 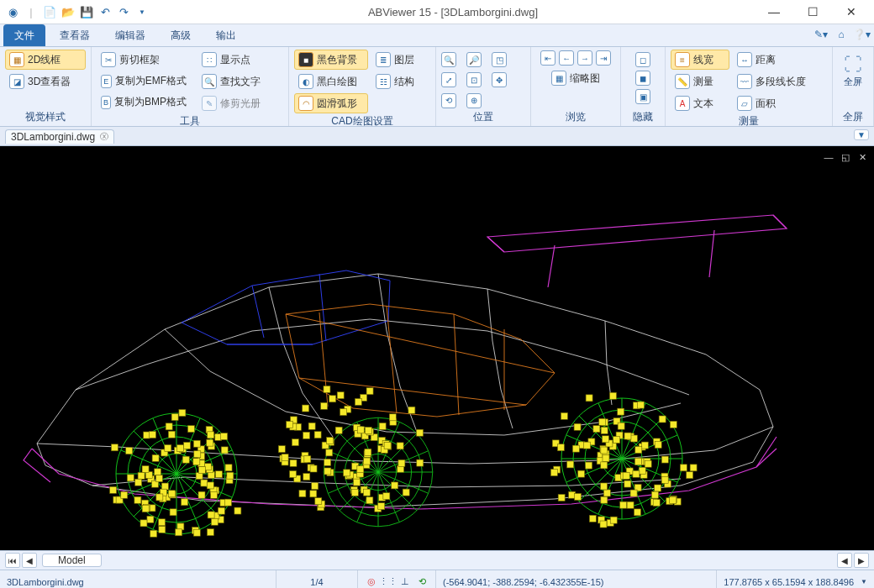 I want to click on copy-bmp-button: B复制为BMP格式, so click(x=144, y=102).